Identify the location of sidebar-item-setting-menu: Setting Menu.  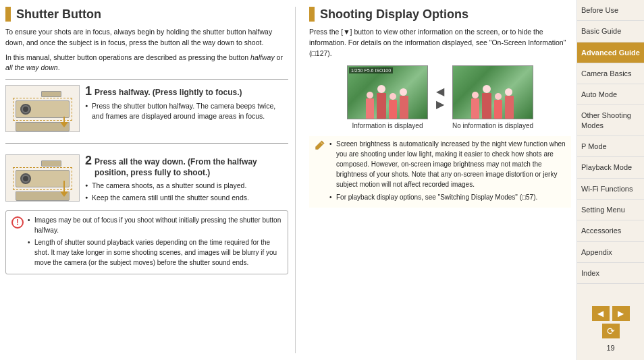
(610, 210).